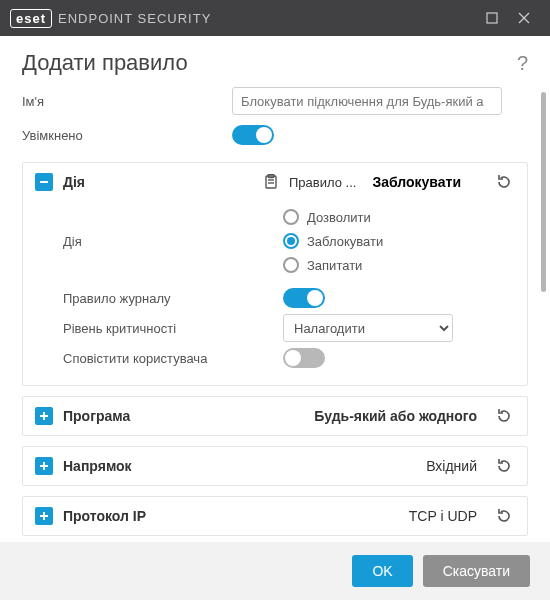 The image size is (550, 600). What do you see at coordinates (243, 18) in the screenshot?
I see `app-logo: eset ENDPOINT SECURITY` at bounding box center [243, 18].